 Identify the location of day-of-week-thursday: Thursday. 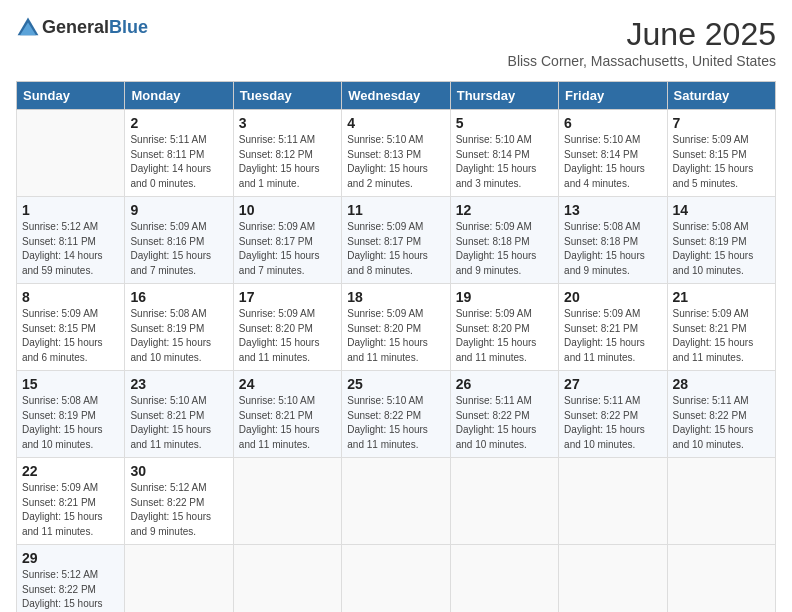
(504, 96).